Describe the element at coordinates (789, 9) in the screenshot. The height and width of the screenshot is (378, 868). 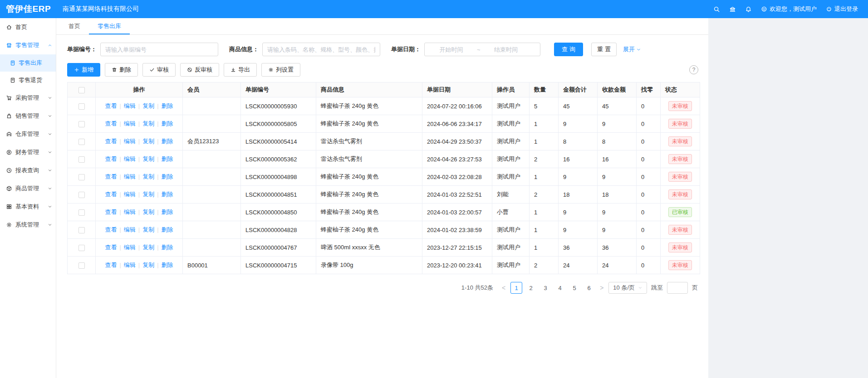
I see `user-welcome: 欢迎您，测试用户` at that location.